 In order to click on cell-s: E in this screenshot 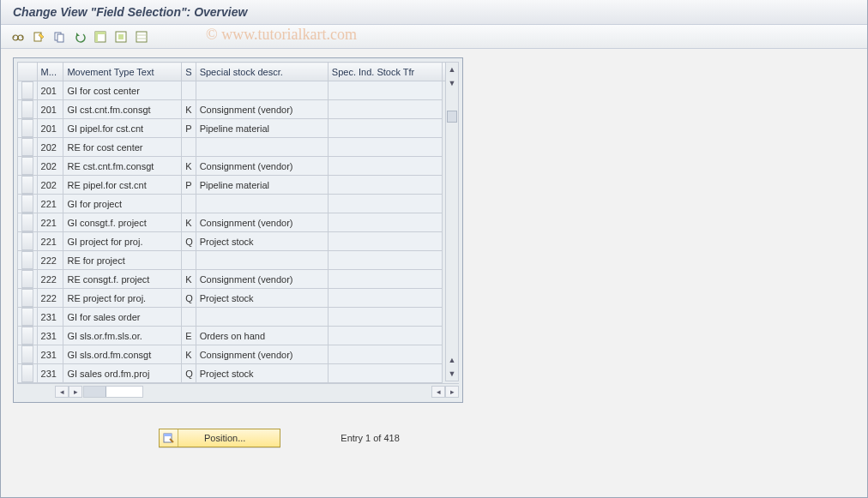, I will do `click(189, 336)`.